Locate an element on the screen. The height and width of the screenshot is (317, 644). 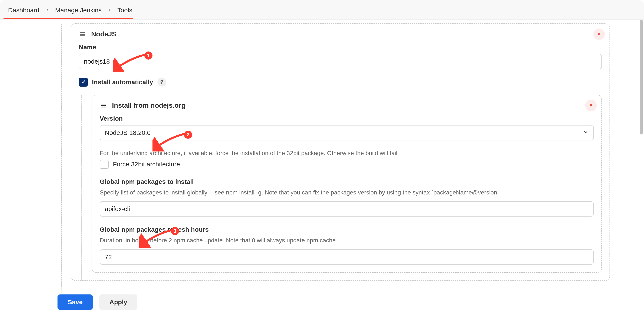
save-button: Save is located at coordinates (75, 302).